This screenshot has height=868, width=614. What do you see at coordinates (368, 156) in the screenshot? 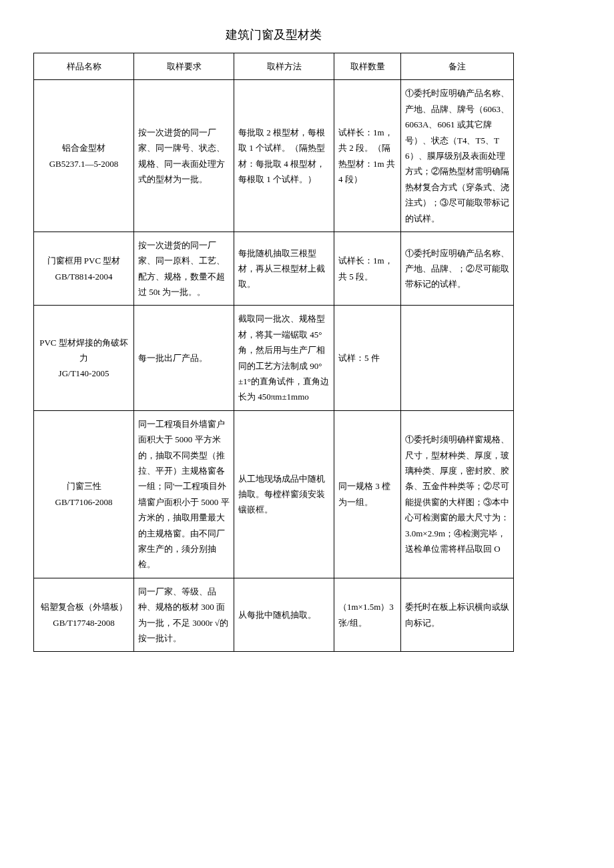
I see `cell-qty: 试样长：1m，共 2 段。（隔热型材：1m 共 4 段）` at bounding box center [368, 156].